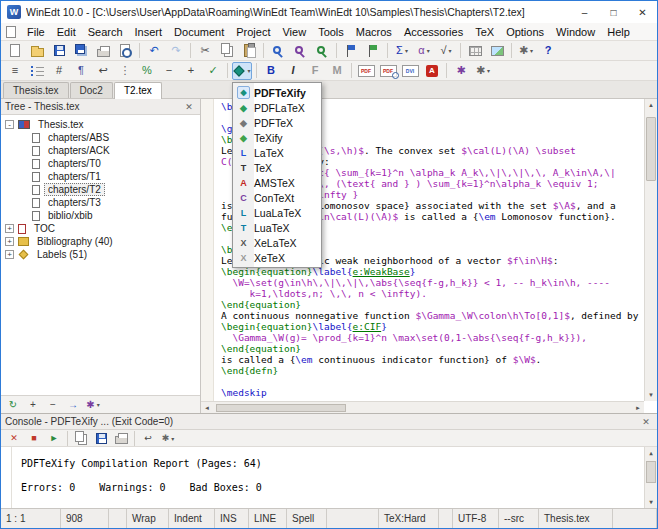 The image size is (658, 529). Describe the element at coordinates (277, 92) in the screenshot. I see `tex-menu-item-pdftexify: ◆PDFTeXify` at that location.